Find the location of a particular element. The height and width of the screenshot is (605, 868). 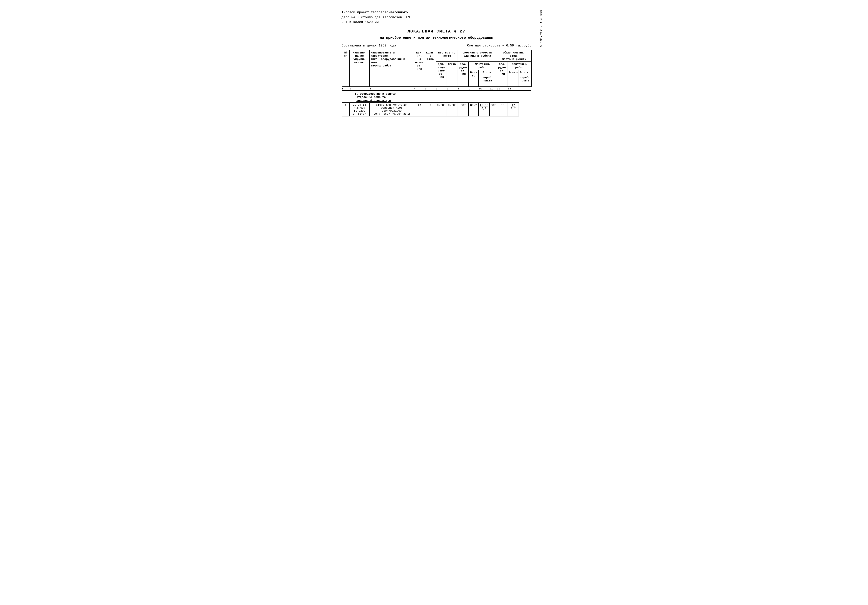

row-mount-total: 8I,2 is located at coordinates (474, 109).